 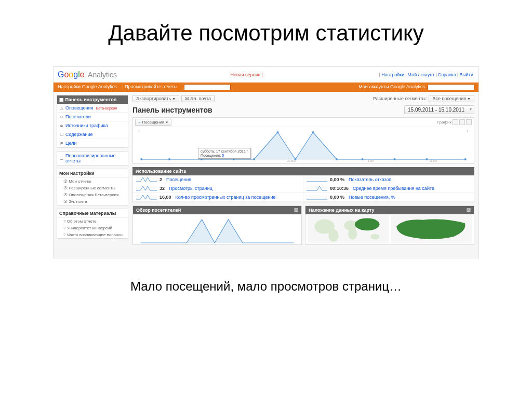 I want to click on xtick-3: 10 окт, so click(x=433, y=161).